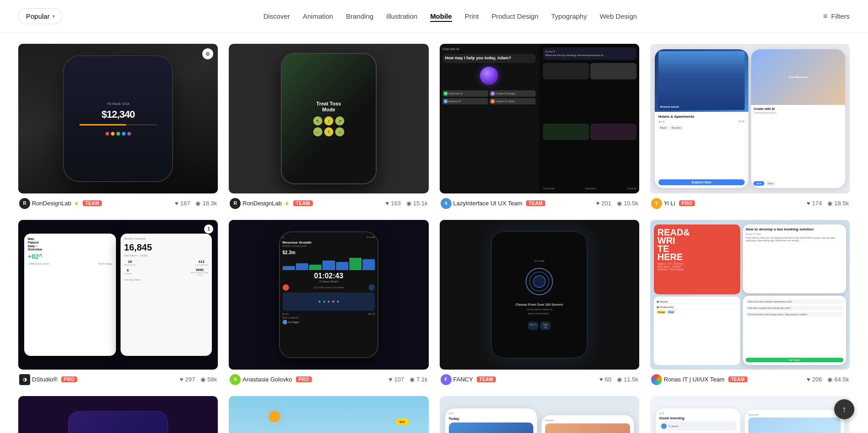 The height and width of the screenshot is (433, 868). Describe the element at coordinates (750, 414) in the screenshot. I see `morning-screens: 9:41 Good morning 🔍 Search Fragrance Sto…` at that location.